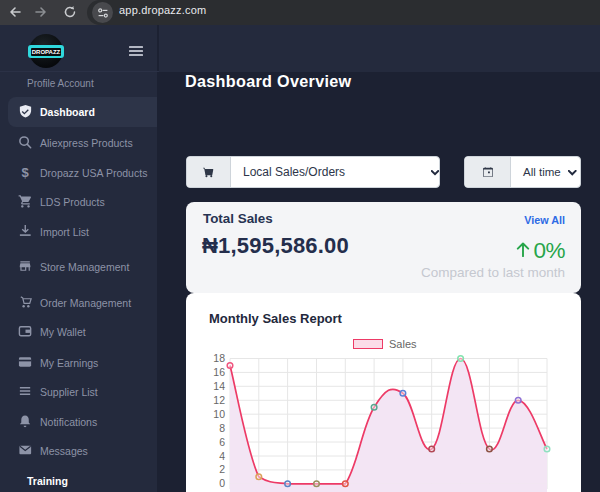 Image resolution: width=600 pixels, height=492 pixels. I want to click on svg-text: 0, so click(222, 483).